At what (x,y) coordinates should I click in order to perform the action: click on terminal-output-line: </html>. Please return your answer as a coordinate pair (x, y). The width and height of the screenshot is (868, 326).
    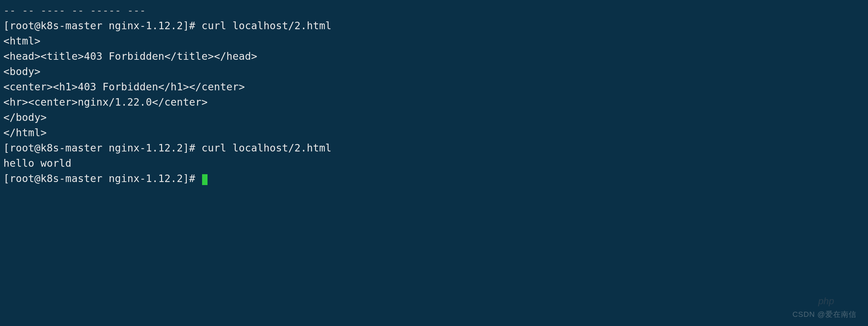
    Looking at the image, I should click on (434, 132).